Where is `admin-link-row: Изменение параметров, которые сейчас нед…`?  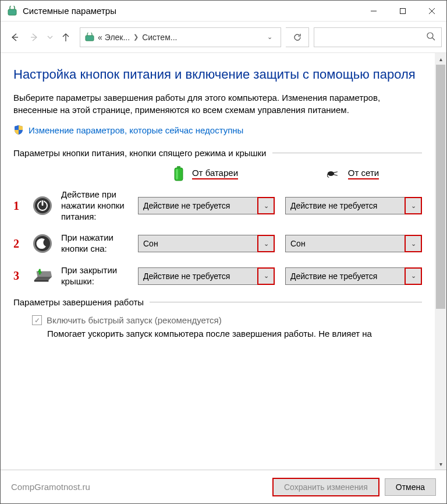 admin-link-row: Изменение параметров, которые сейчас нед… is located at coordinates (218, 130).